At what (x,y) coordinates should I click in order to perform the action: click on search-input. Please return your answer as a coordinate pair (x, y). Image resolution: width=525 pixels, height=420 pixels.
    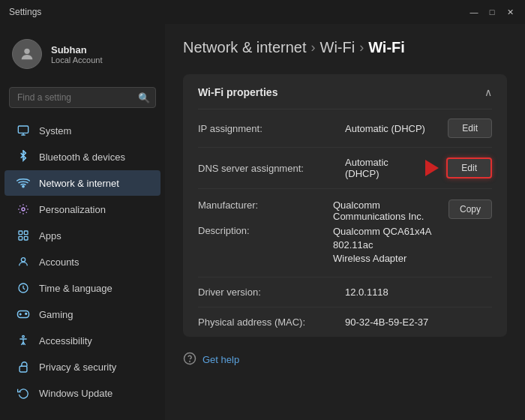
    Looking at the image, I should click on (82, 98).